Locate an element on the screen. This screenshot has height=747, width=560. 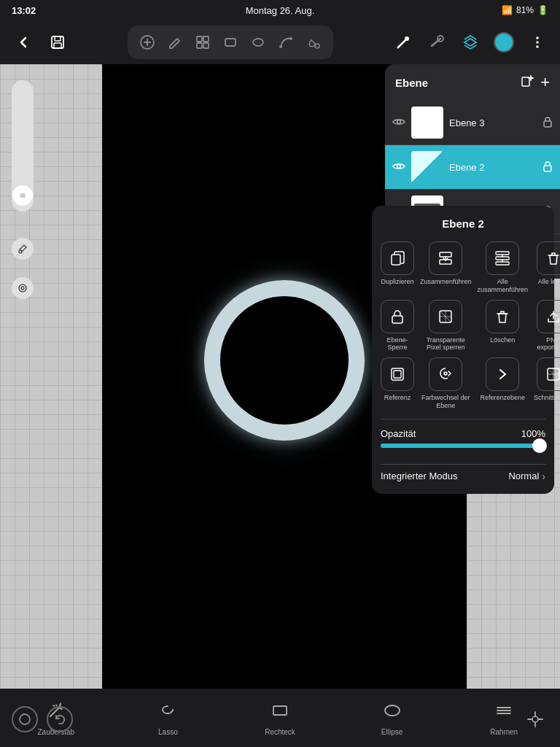
reference-layer-icon is located at coordinates (502, 374).